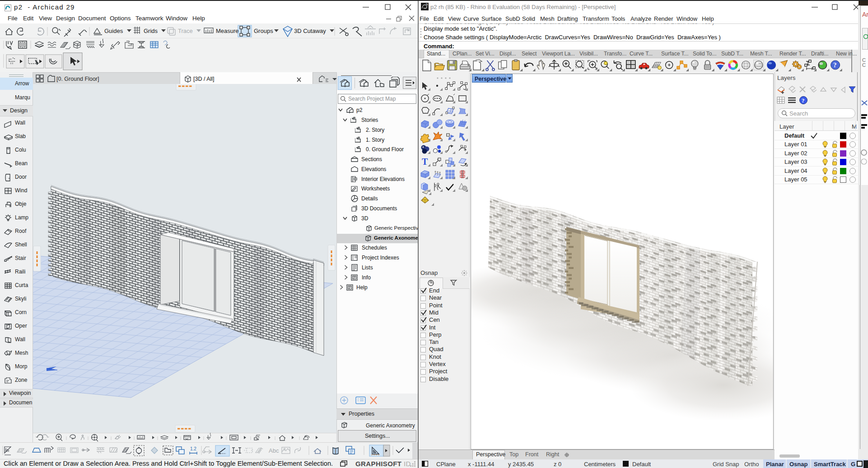  What do you see at coordinates (425, 162) in the screenshot?
I see `svg-text: T` at bounding box center [425, 162].